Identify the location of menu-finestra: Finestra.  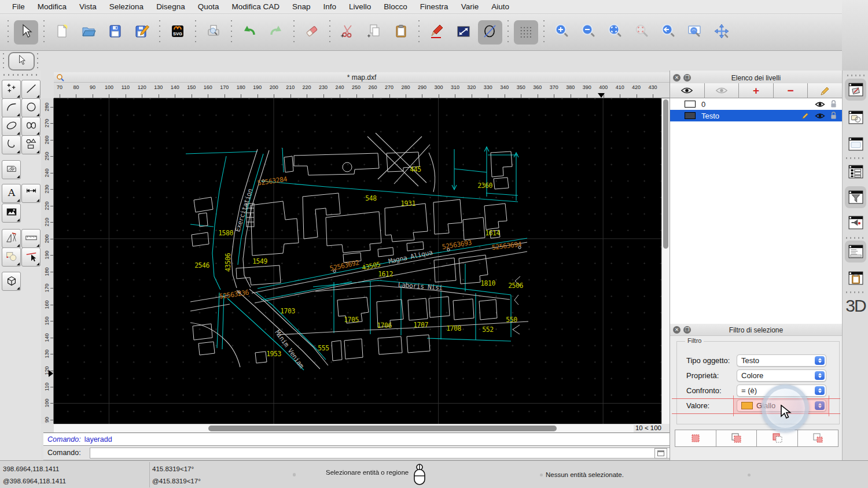
(434, 7).